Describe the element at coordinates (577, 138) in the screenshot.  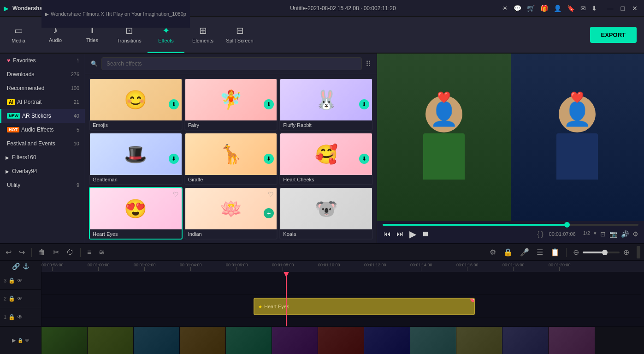
I see `person-right-figure: 👤 ❤️` at that location.